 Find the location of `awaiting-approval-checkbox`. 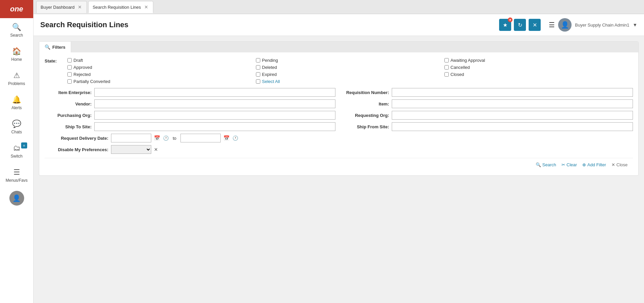

awaiting-approval-checkbox is located at coordinates (447, 60).